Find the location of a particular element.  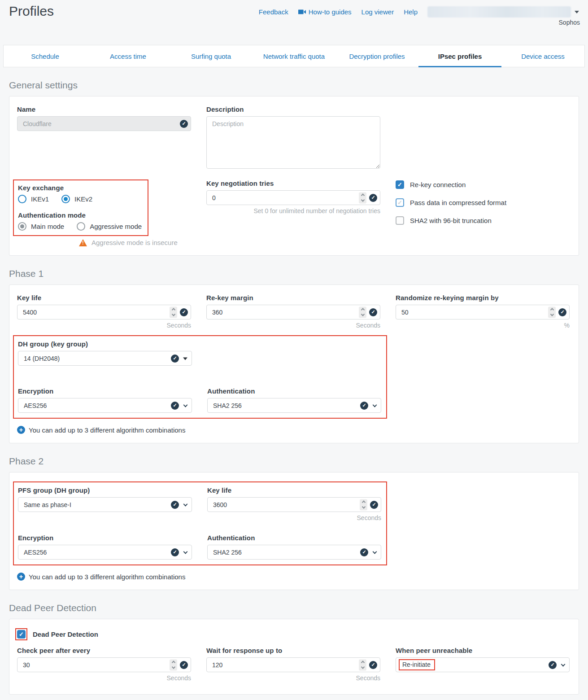

checkbox-rekey-connection: ✓ Re-key connection is located at coordinates (483, 185).